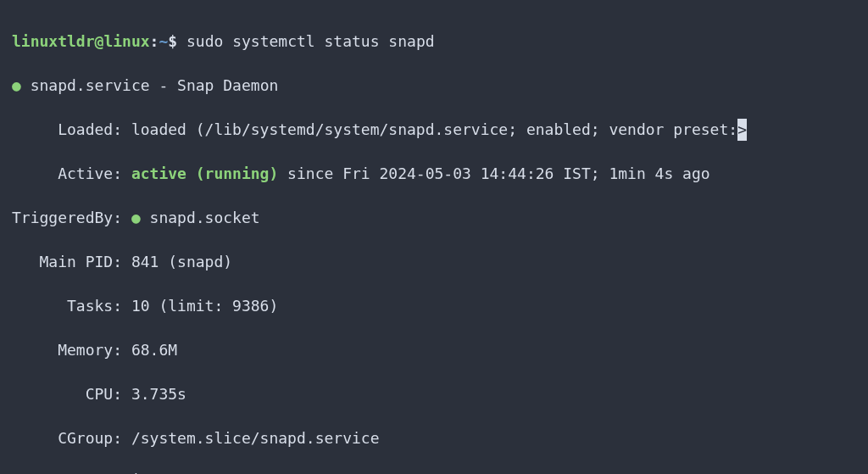 This screenshot has height=474, width=868. What do you see at coordinates (71, 349) in the screenshot?
I see `memory-label: Memory:` at bounding box center [71, 349].